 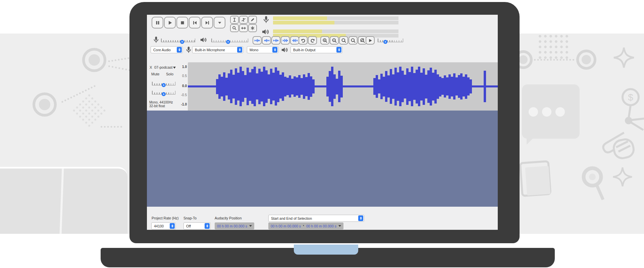 What do you see at coordinates (353, 40) in the screenshot?
I see `fit-project-button` at bounding box center [353, 40].